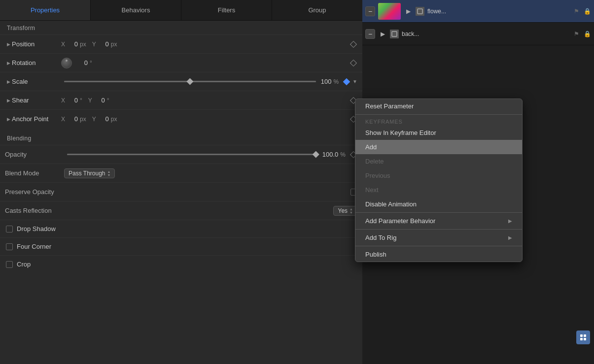 This screenshot has width=594, height=364. I want to click on drop-shadow-checkbox, so click(9, 229).